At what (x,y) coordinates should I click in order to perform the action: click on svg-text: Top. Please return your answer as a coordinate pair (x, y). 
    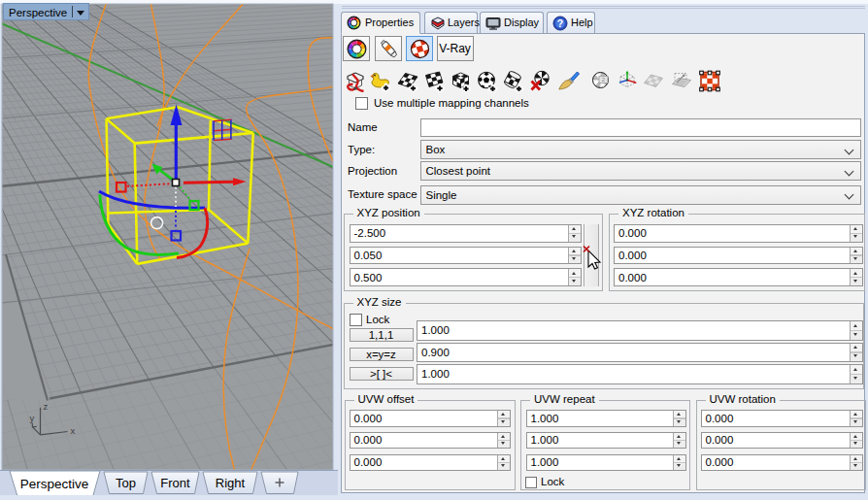
    Looking at the image, I should click on (126, 483).